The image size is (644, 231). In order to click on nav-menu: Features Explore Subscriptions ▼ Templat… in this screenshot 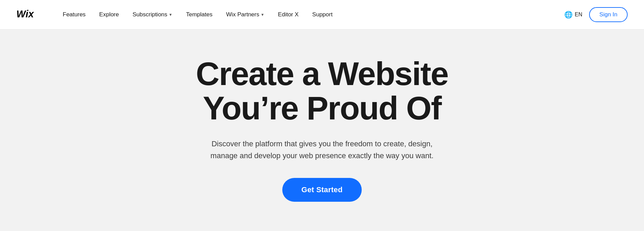, I will do `click(311, 15)`.